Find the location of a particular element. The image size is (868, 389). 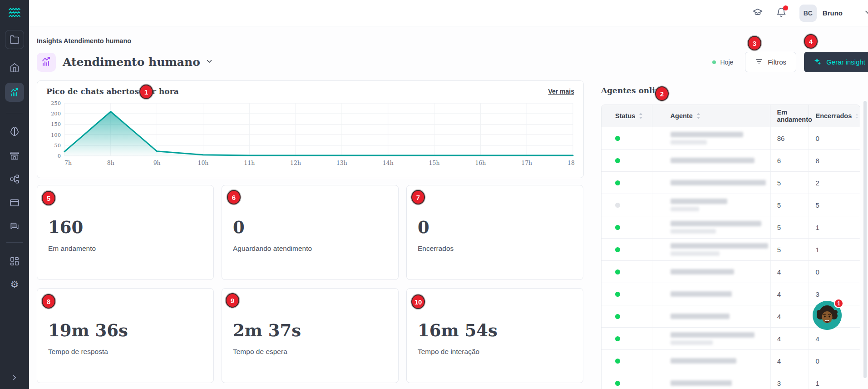

academy-button is located at coordinates (758, 13).